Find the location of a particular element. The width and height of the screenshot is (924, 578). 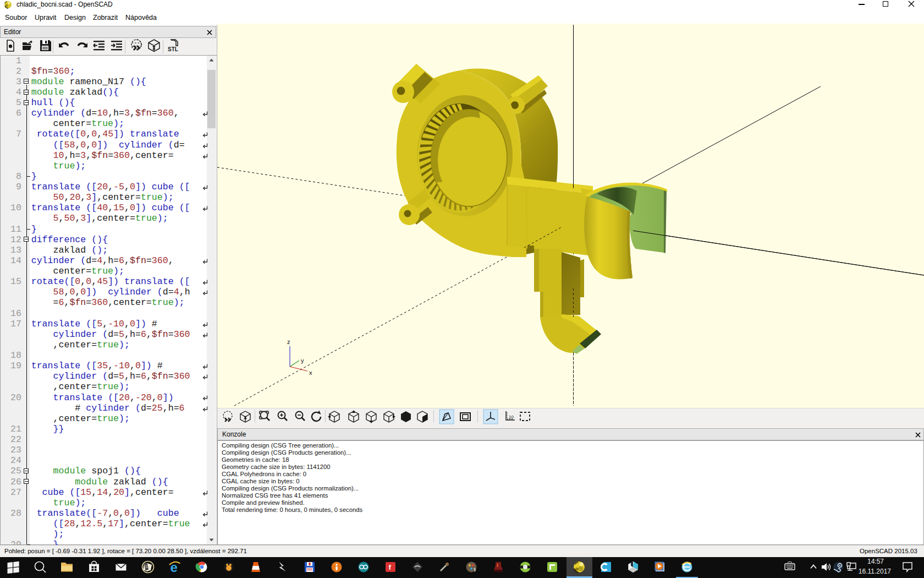

svg-text: z is located at coordinates (289, 342).